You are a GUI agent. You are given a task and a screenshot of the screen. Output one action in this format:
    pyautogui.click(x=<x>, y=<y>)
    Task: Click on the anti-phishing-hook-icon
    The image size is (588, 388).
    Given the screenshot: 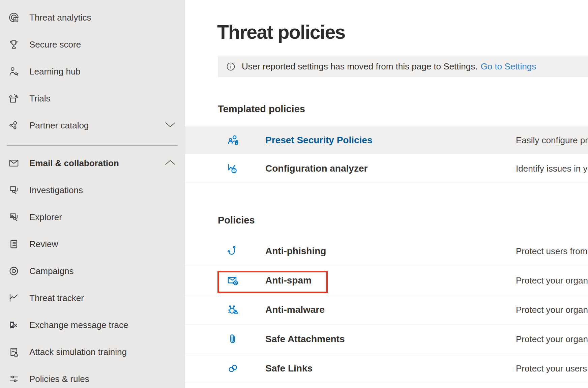 What is the action you would take?
    pyautogui.click(x=233, y=251)
    